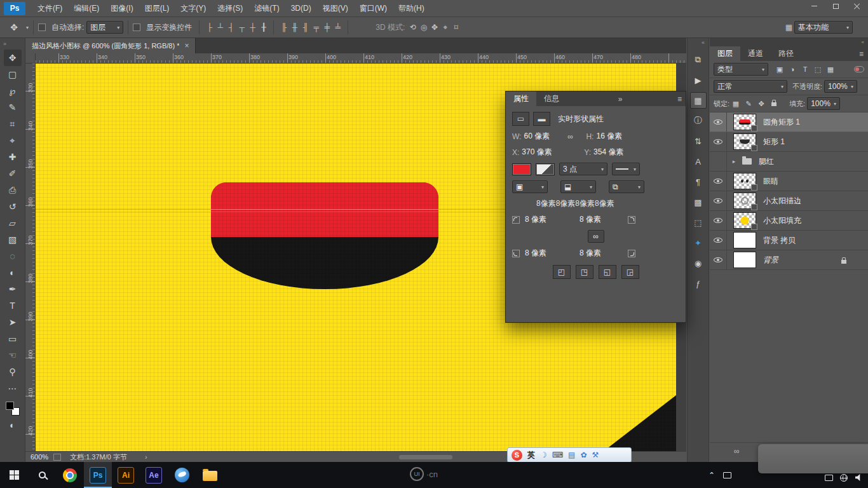 The image size is (868, 488). I want to click on messenger-button, so click(182, 475).